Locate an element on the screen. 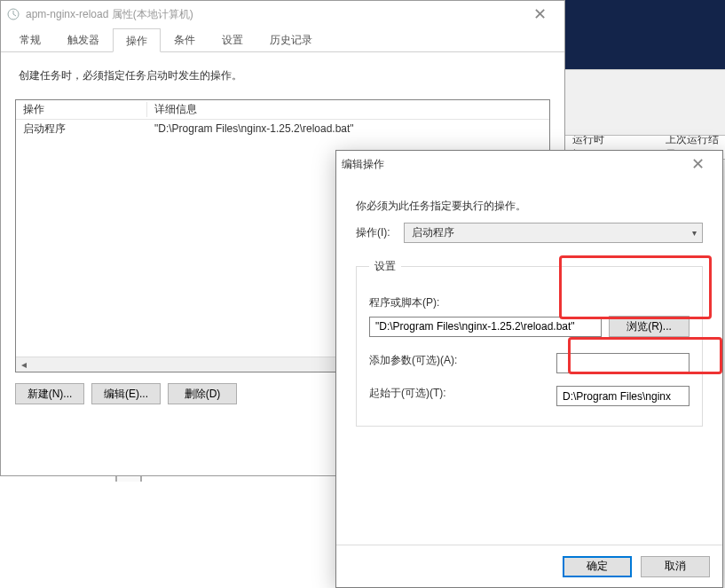 This screenshot has width=725, height=588. cancel-label: 取消 is located at coordinates (675, 566).